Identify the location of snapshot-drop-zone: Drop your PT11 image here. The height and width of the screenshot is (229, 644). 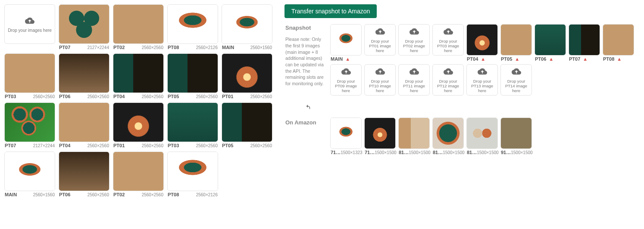
(414, 80).